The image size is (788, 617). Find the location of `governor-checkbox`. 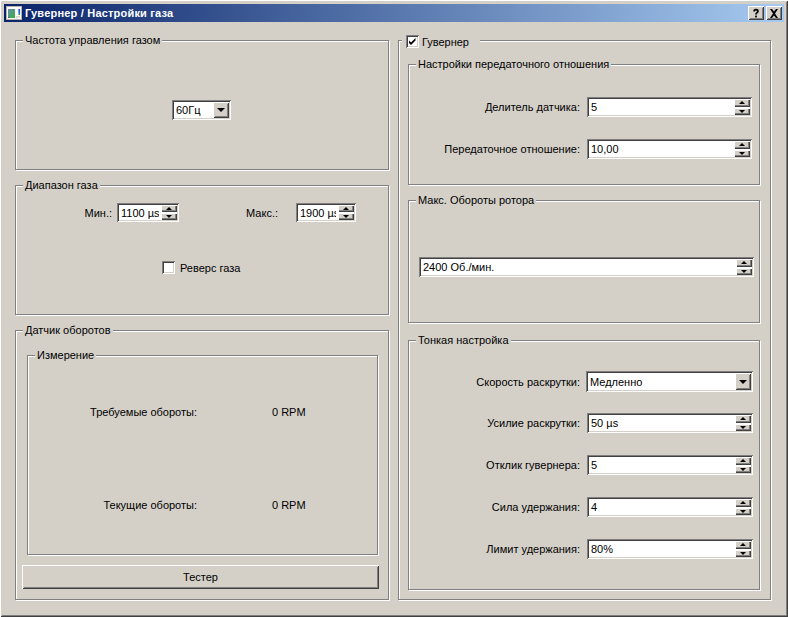

governor-checkbox is located at coordinates (412, 42).